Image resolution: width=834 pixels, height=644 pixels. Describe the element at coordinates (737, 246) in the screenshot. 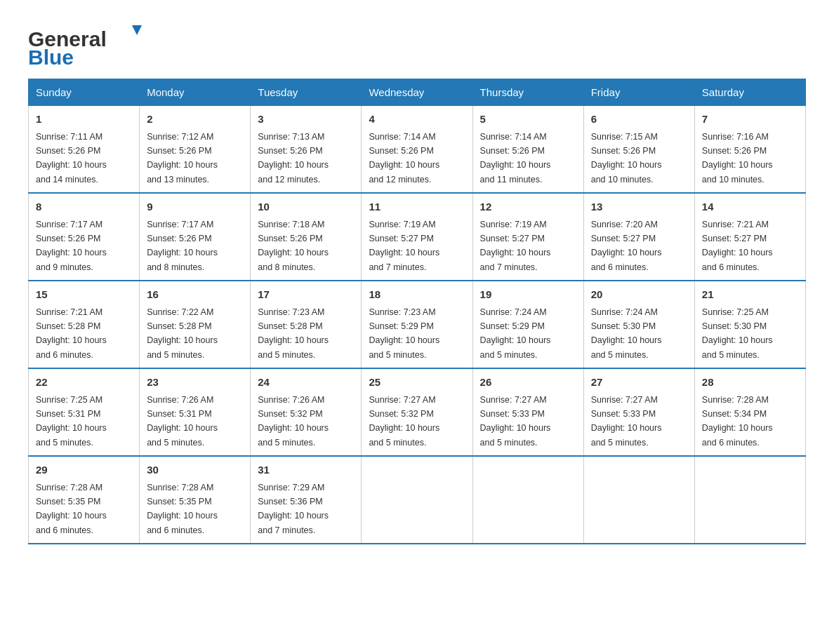

I see `day-info: Sunrise: 7:21 AMSunset: 5:27 PMDaylight:…` at that location.